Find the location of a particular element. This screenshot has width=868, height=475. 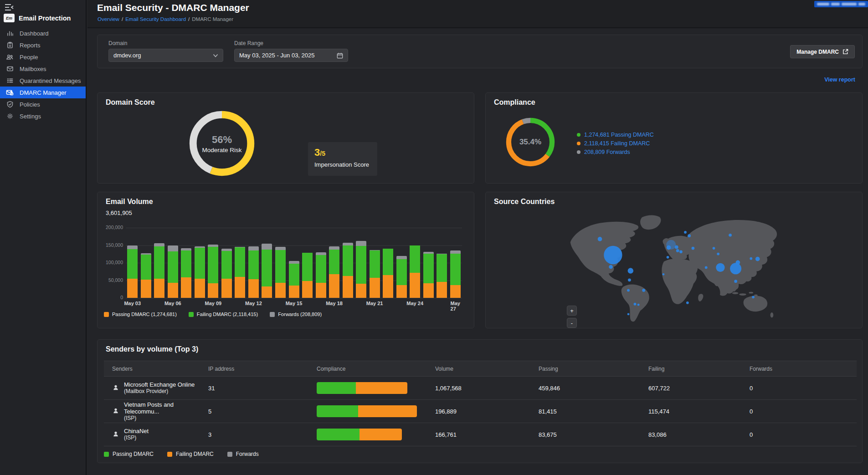

volume-legend-item: Passing DMARC (1,274,681) is located at coordinates (140, 314).